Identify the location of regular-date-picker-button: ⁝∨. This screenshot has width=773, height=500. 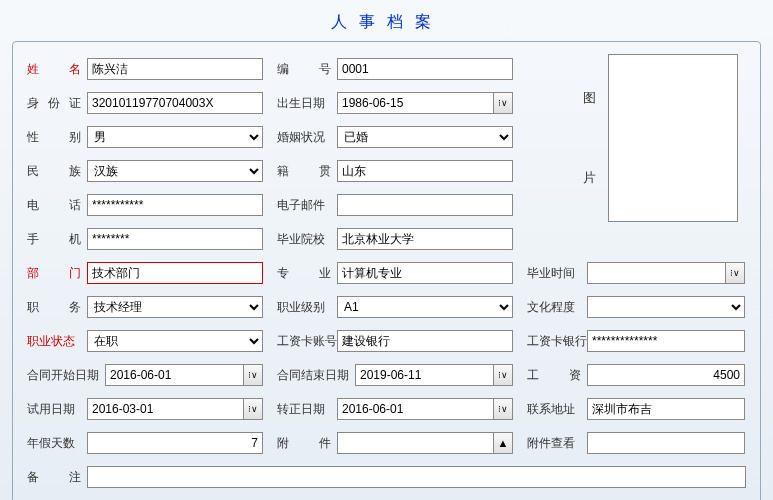
(503, 409).